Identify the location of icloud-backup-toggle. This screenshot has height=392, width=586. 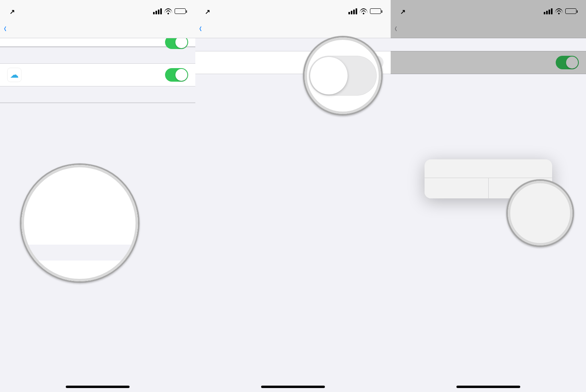
(567, 63).